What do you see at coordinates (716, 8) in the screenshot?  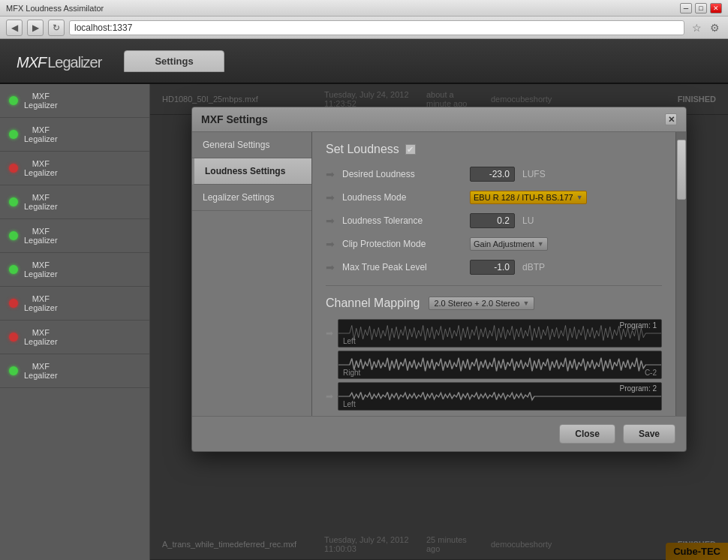 I see `window-close-button: ✕` at bounding box center [716, 8].